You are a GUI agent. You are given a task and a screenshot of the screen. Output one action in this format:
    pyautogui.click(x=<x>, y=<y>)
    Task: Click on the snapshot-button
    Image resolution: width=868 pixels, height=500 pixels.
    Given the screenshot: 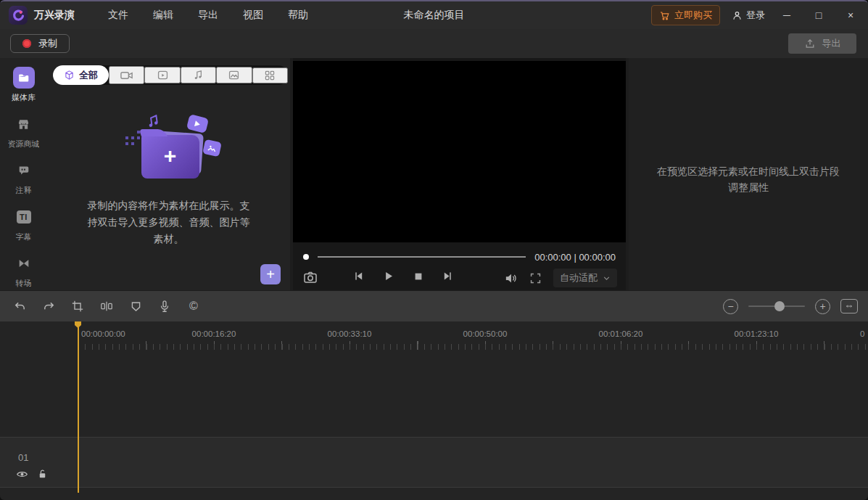 What is the action you would take?
    pyautogui.click(x=310, y=277)
    